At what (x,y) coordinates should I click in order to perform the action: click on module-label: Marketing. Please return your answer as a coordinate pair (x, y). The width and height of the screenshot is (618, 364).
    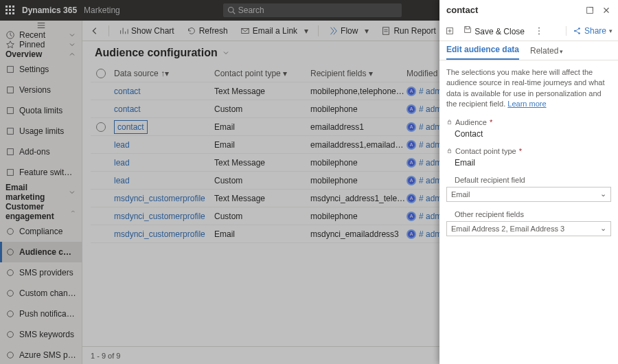
    Looking at the image, I should click on (102, 10).